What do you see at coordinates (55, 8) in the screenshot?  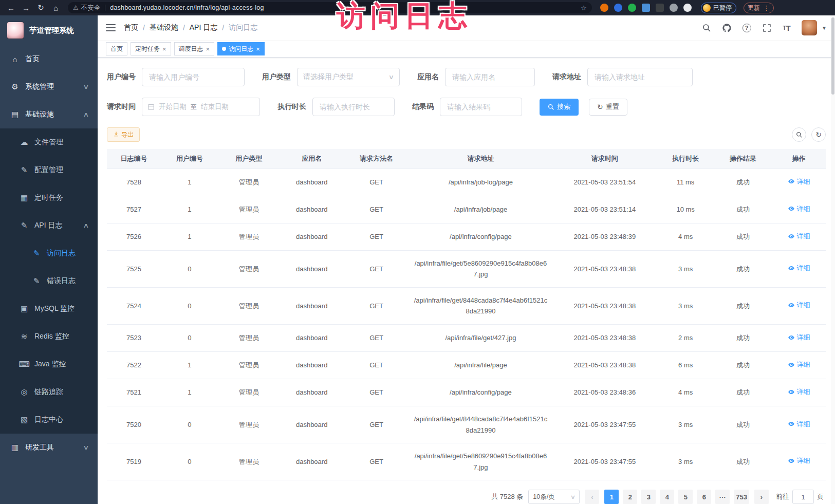 I see `browser-home-icon: ⌂` at bounding box center [55, 8].